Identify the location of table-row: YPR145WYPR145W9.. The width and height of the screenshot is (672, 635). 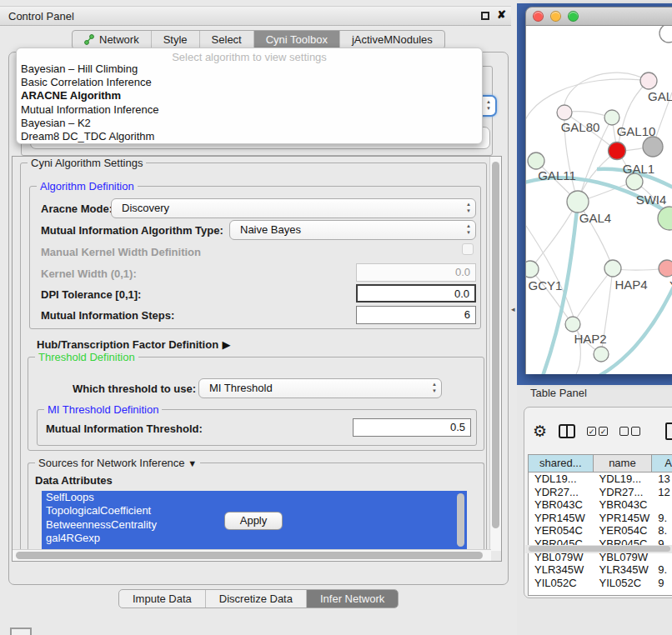
(600, 518).